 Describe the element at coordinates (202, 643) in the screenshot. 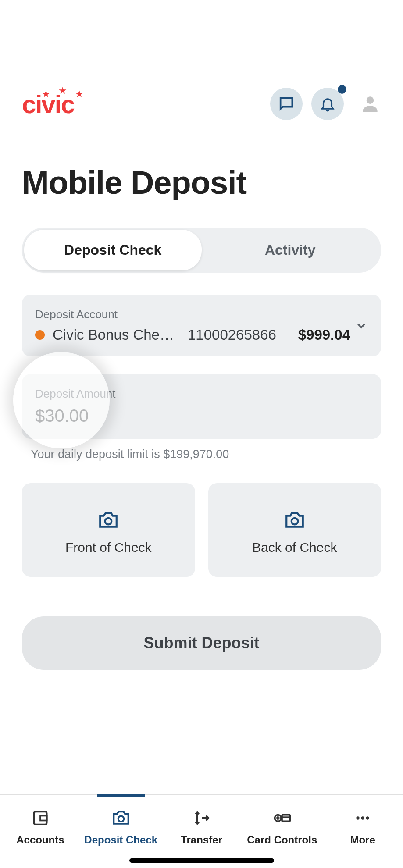

I see `submit-deposit-button: Submit Deposit` at that location.